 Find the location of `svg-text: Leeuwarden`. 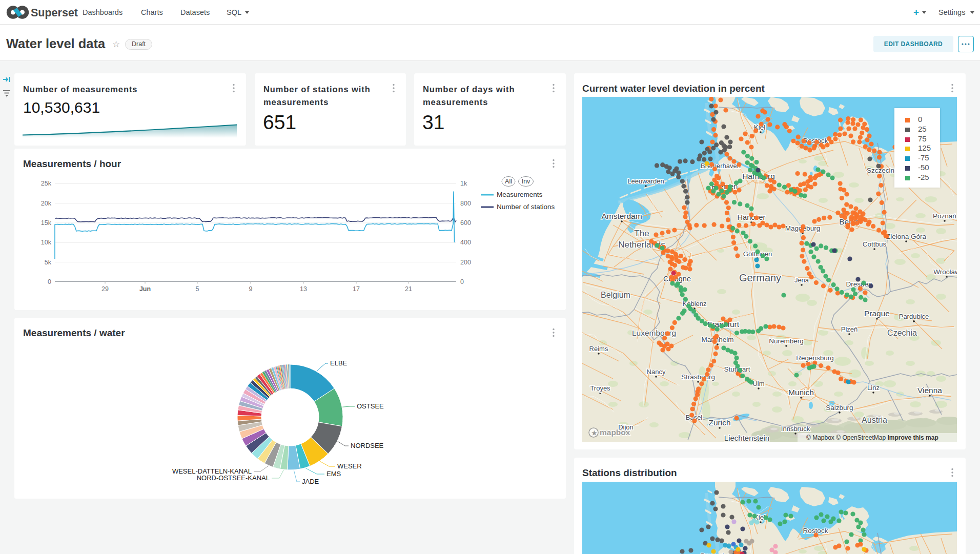

svg-text: Leeuwarden is located at coordinates (646, 181).